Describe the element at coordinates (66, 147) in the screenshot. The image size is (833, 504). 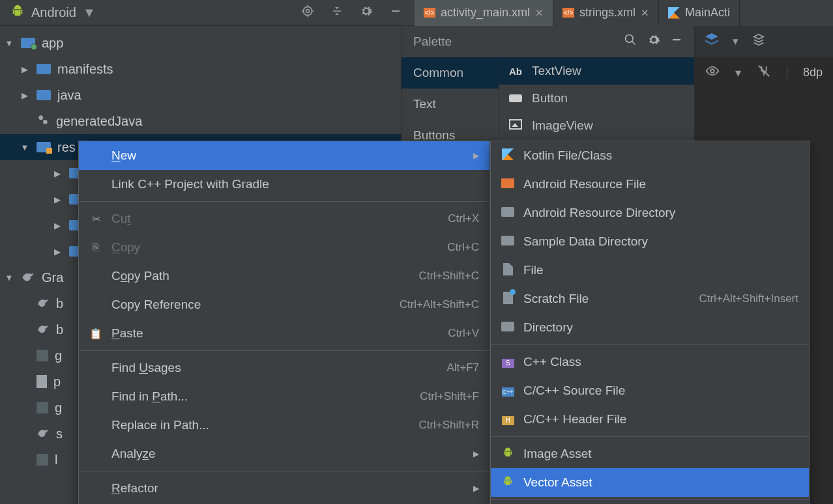
I see `tree-label: res` at that location.